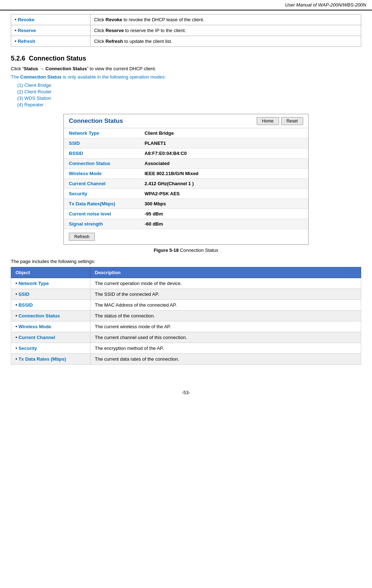 This screenshot has height=588, width=372. I want to click on intro-arrow: →, so click(42, 68).